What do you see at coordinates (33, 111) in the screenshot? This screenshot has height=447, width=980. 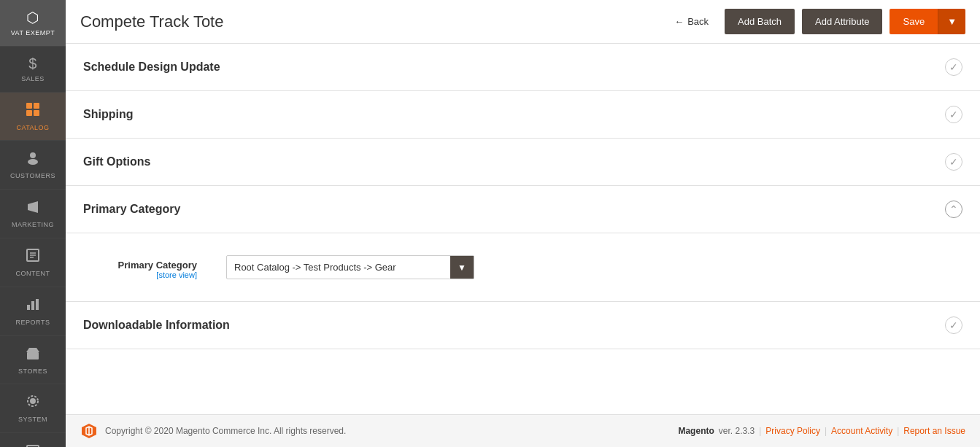 I see `catalog-icon` at bounding box center [33, 111].